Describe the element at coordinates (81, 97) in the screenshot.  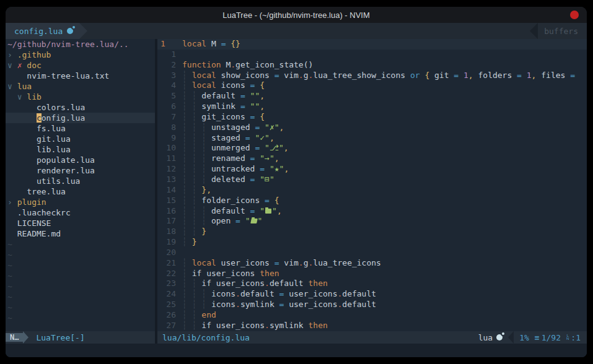
I see `tree-item: ∨ lib` at that location.